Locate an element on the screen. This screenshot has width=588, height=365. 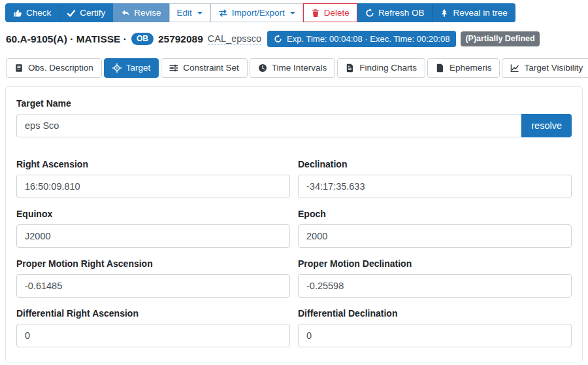
right-ascension-field: Right Ascension is located at coordinates (153, 179).